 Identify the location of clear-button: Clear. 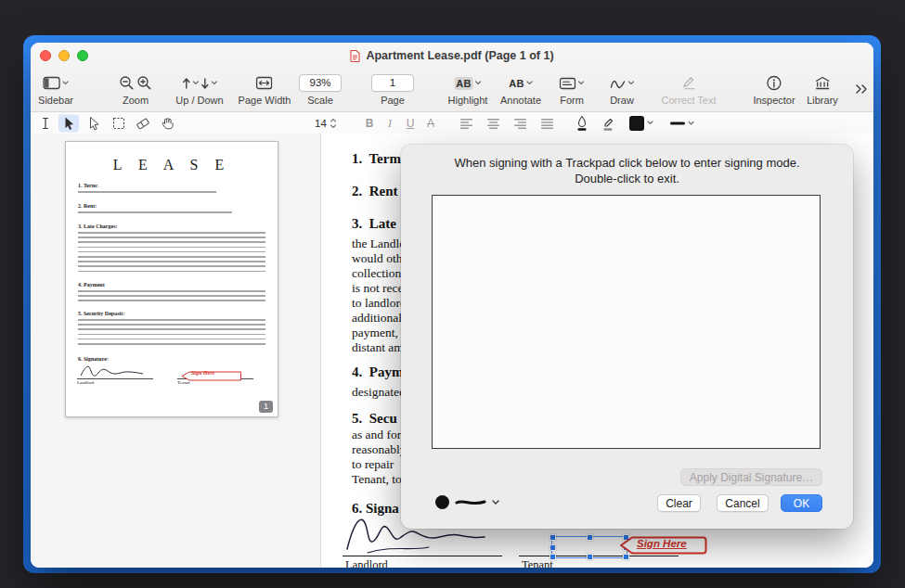
(679, 503).